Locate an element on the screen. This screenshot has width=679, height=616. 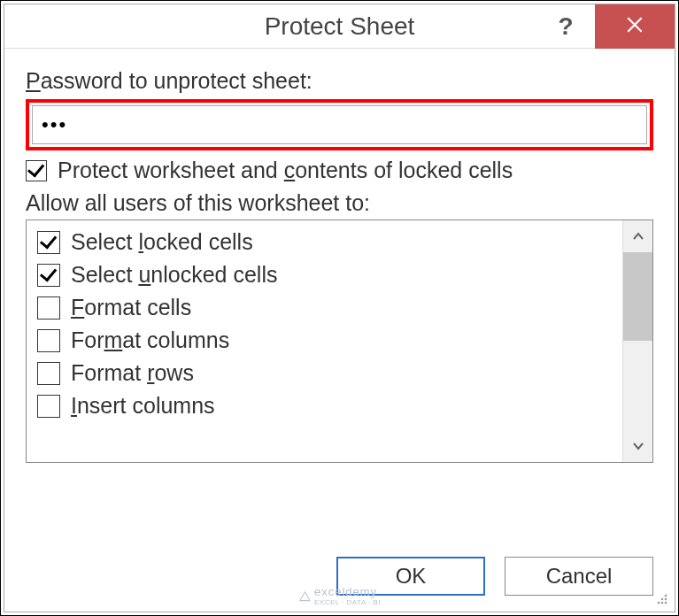
close-icon is located at coordinates (635, 27).